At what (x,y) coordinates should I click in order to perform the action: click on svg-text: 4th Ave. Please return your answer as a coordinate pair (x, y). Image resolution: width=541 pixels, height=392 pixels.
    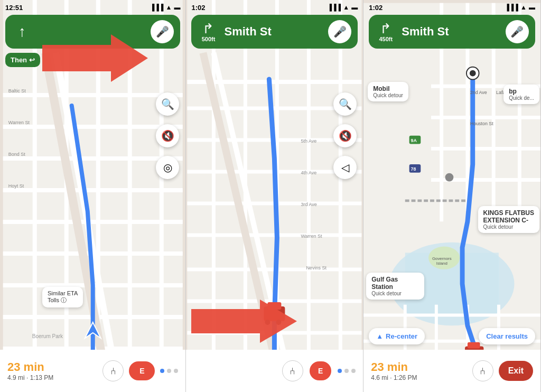
    Looking at the image, I should click on (309, 173).